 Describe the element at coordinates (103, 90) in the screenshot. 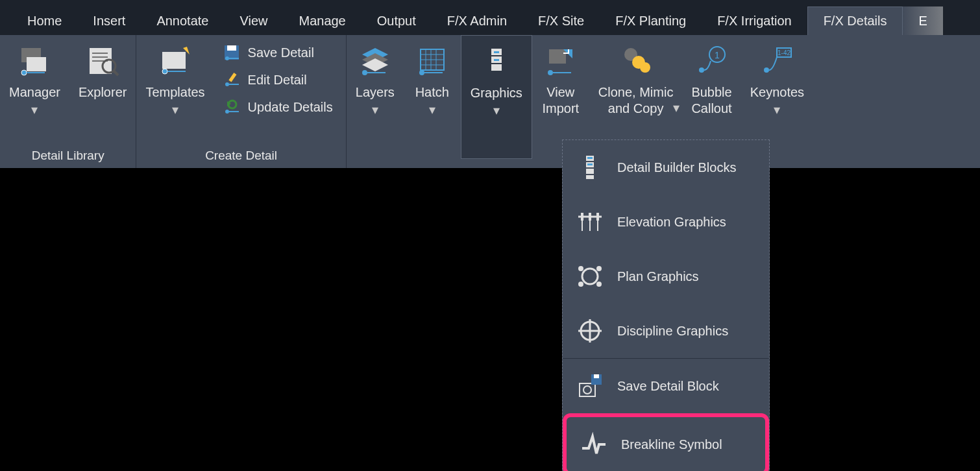

I see `explorer-button: Explorer` at that location.